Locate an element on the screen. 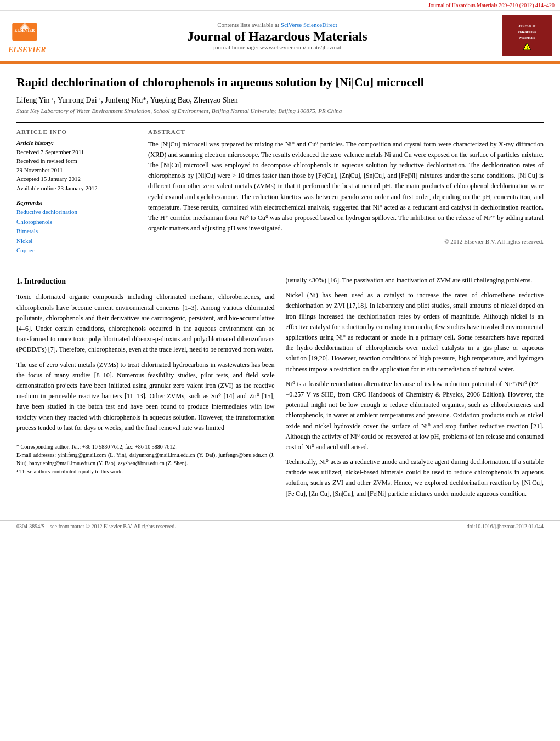  footnote-equal: ¹ These authors contributed equally to t… is located at coordinates (146, 472).